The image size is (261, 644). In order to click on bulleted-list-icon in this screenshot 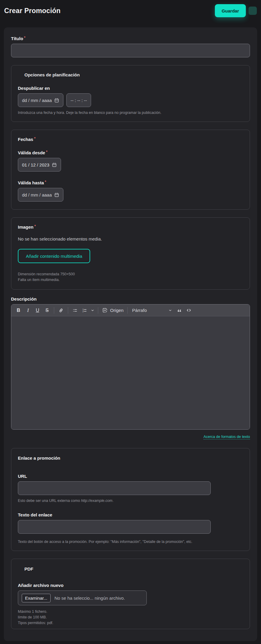, I will do `click(75, 310)`.